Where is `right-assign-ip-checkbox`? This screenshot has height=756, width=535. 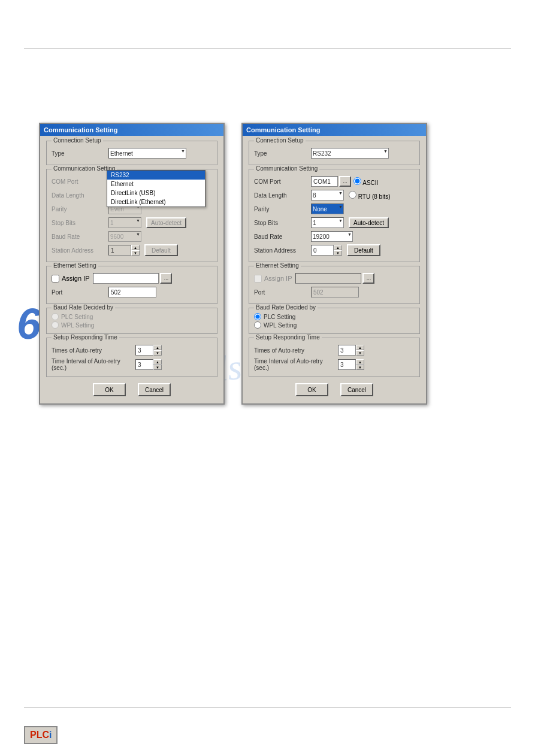 right-assign-ip-checkbox is located at coordinates (258, 279).